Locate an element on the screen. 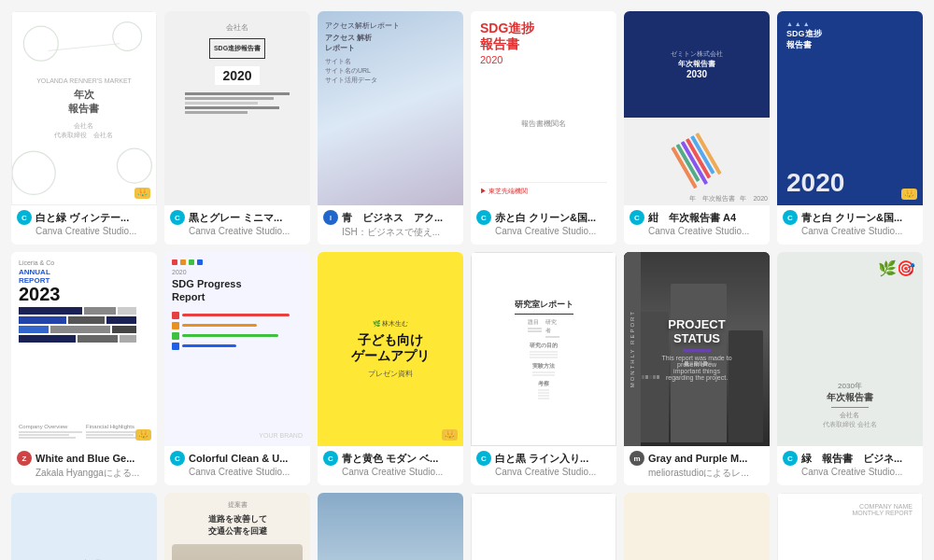 Image resolution: width=934 pixels, height=560 pixels. card-title: 白と緑 ヴィンテー... is located at coordinates (82, 218).